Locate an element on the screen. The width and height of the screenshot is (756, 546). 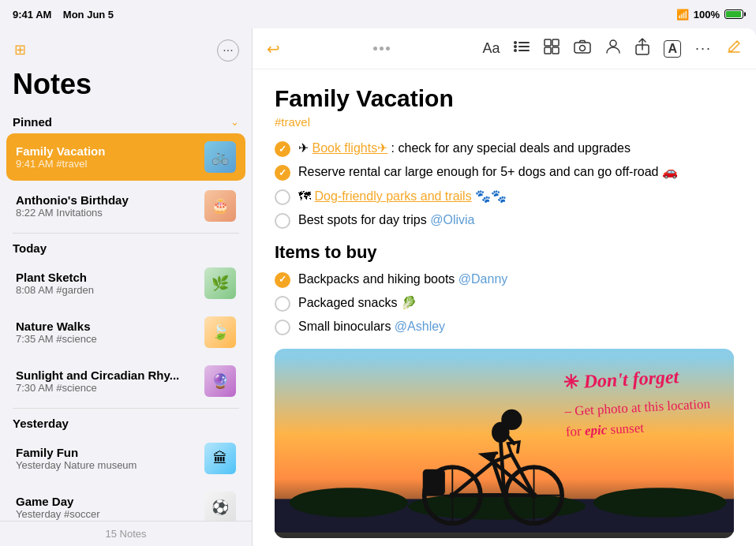
status-right: 📶 100% is located at coordinates (710, 14).